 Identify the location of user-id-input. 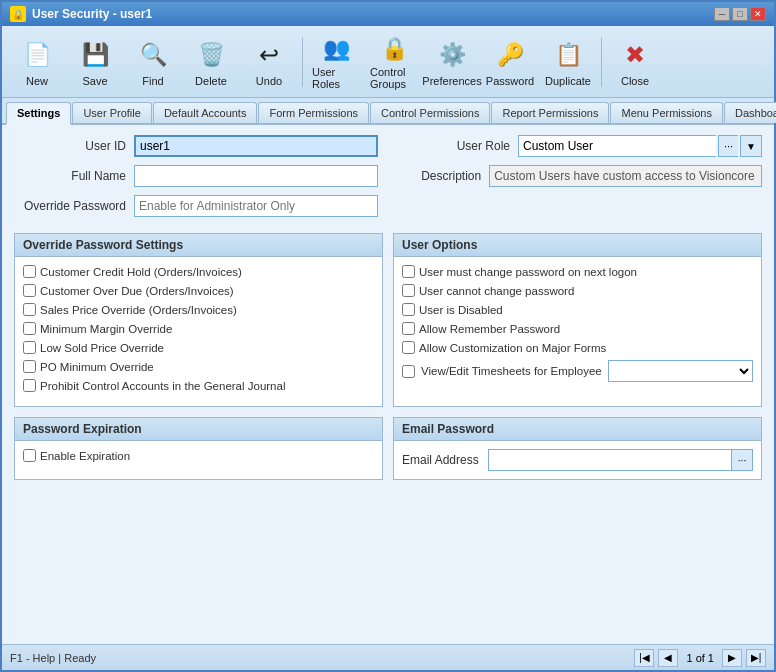
(256, 146).